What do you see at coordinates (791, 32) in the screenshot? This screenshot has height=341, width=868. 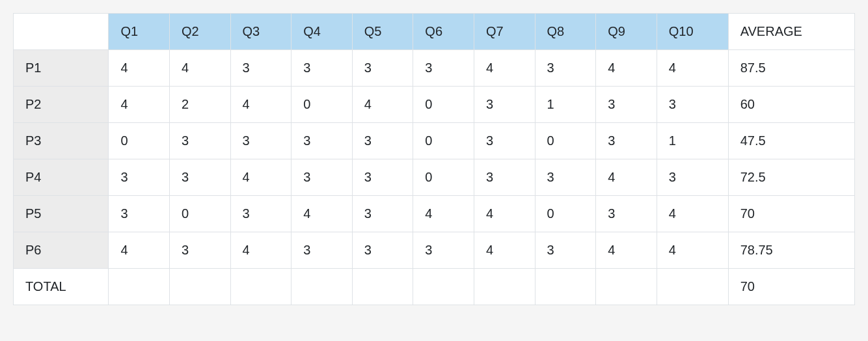 I see `average-header: AVERAGE` at bounding box center [791, 32].